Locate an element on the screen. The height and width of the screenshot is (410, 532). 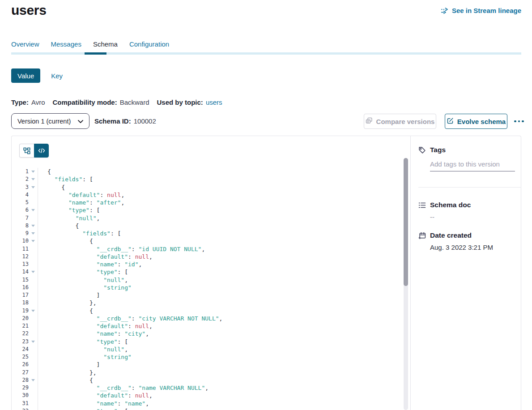
line-number: 19 is located at coordinates (20, 311).